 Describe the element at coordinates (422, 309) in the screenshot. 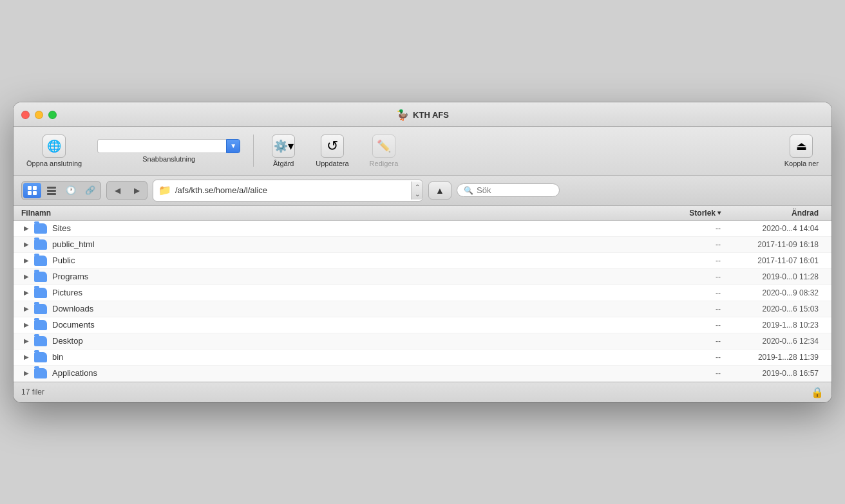

I see `table-row: ▶ Downloads -- 2020-0...6 15:03` at that location.